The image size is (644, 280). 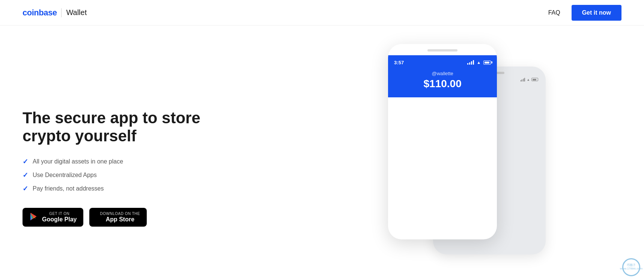 I want to click on store-buttons: GET IT ON Google Play Download on the Ap…, so click(x=116, y=217).